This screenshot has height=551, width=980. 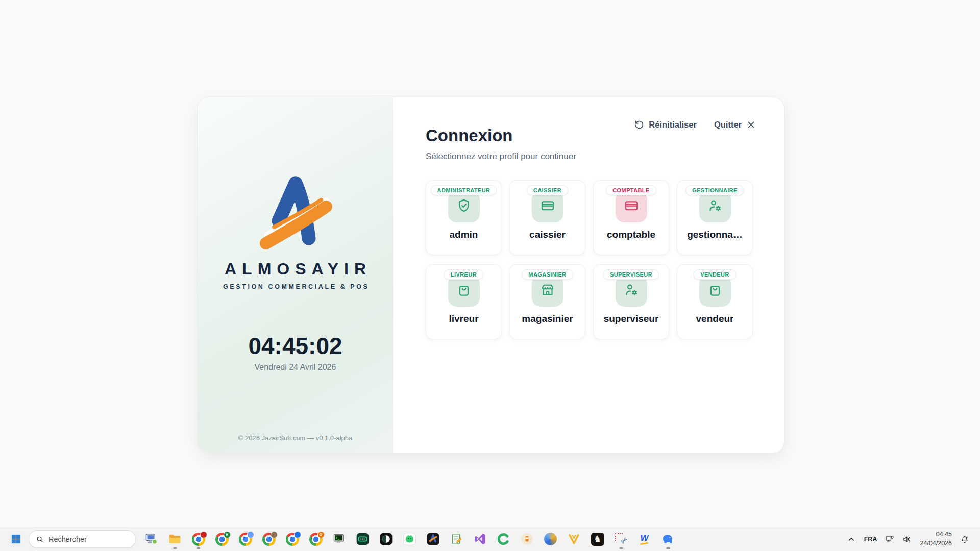 I want to click on tray-date: 24/04/2026, so click(x=936, y=544).